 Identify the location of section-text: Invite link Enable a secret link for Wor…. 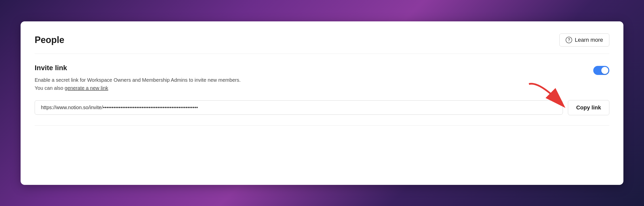
(138, 78).